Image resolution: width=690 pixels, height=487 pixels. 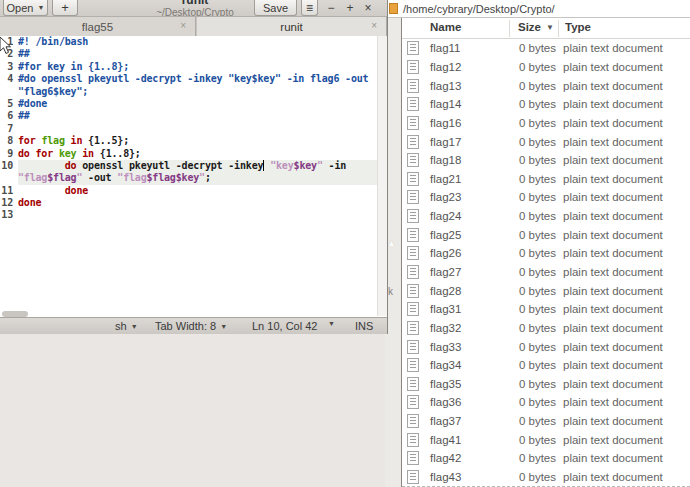 What do you see at coordinates (80, 140) in the screenshot?
I see `code-segment: in` at bounding box center [80, 140].